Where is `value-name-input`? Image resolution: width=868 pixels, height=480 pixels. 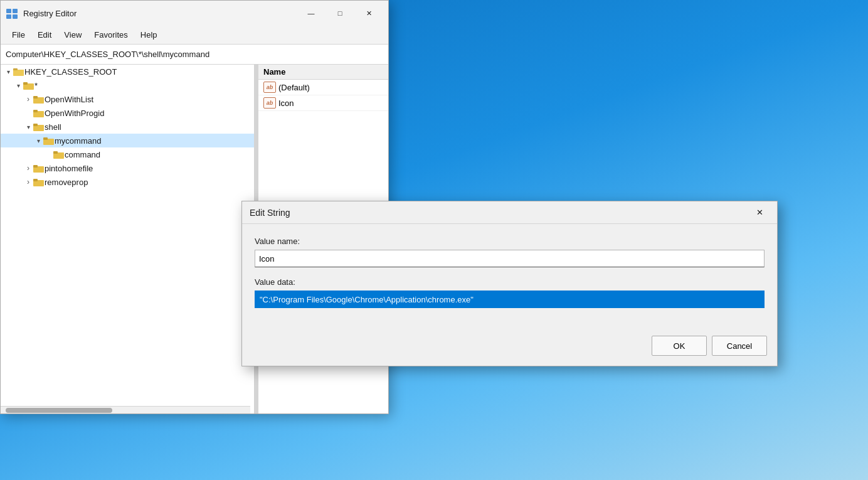
value-name-input is located at coordinates (509, 259).